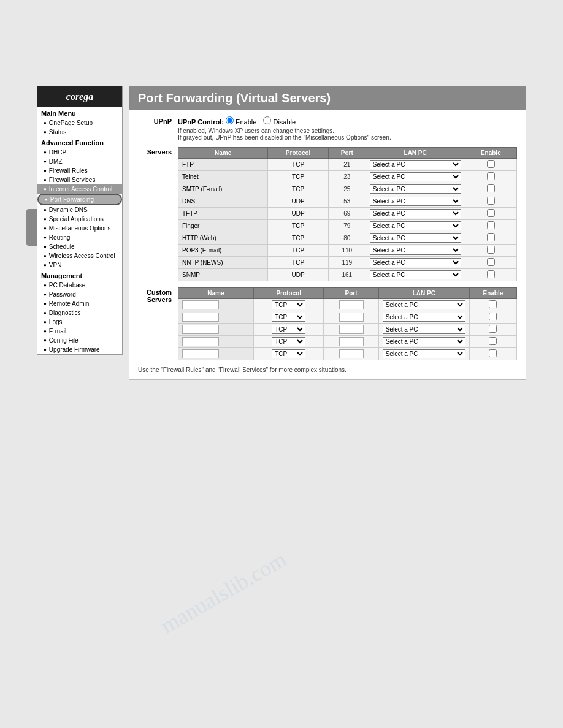 Image resolution: width=563 pixels, height=728 pixels. What do you see at coordinates (415, 165) in the screenshot?
I see `server-lanpc-0: Select a PC` at bounding box center [415, 165].